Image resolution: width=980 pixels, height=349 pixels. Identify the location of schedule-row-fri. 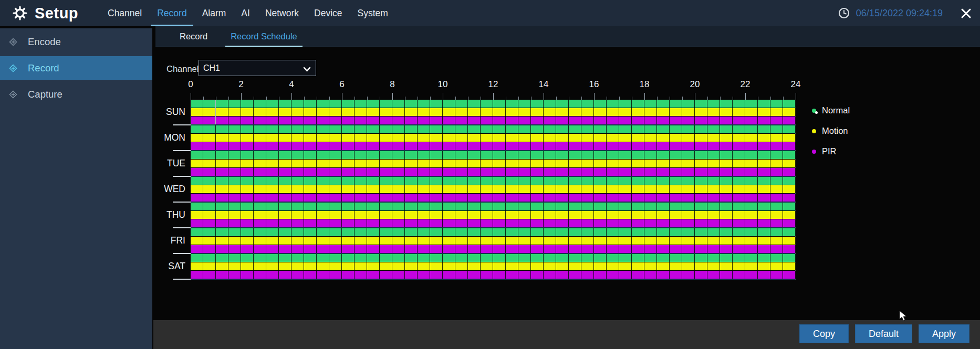
(493, 241).